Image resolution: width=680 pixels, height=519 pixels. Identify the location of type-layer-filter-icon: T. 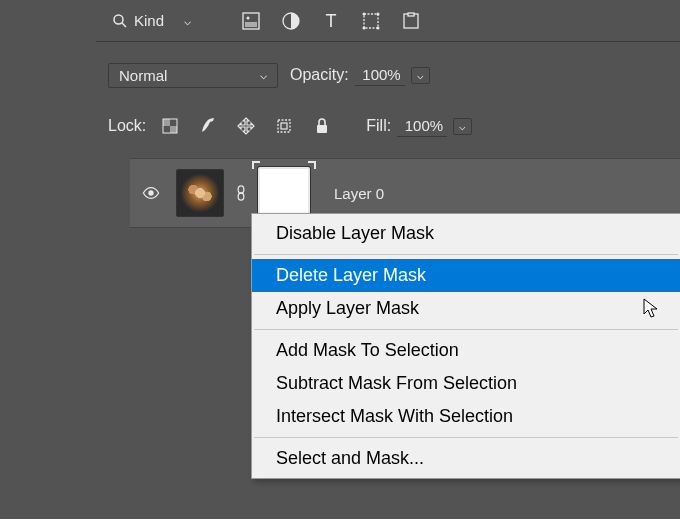
(331, 21).